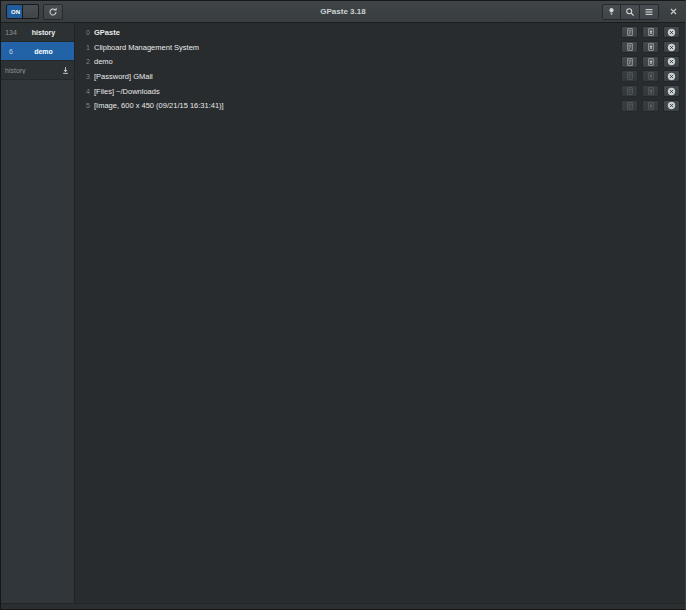 This screenshot has width=686, height=610. What do you see at coordinates (630, 12) in the screenshot?
I see `header-button-group` at bounding box center [630, 12].